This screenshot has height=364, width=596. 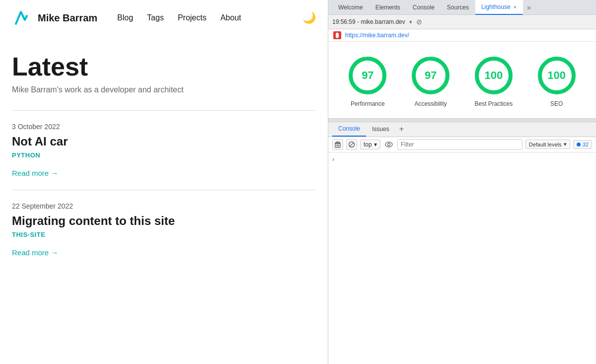 I want to click on post-item-2: 22 September 2022 Migrating content to t…, so click(x=164, y=229).